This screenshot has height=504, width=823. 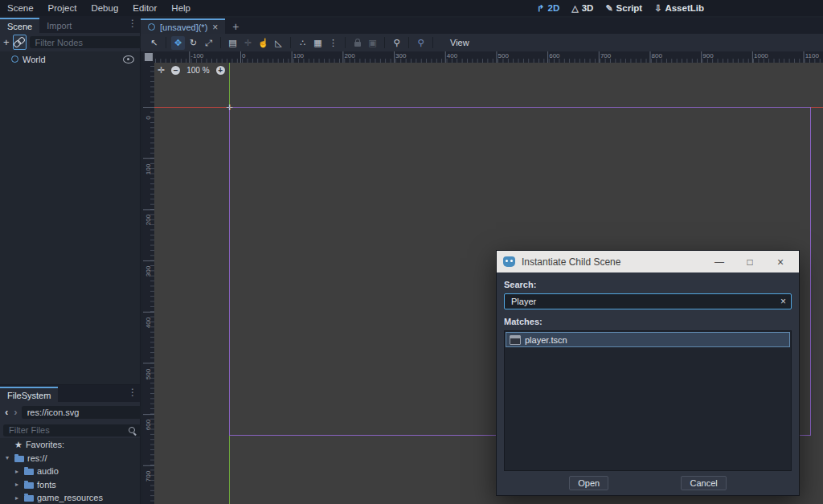 I want to click on path-field, so click(x=84, y=412).